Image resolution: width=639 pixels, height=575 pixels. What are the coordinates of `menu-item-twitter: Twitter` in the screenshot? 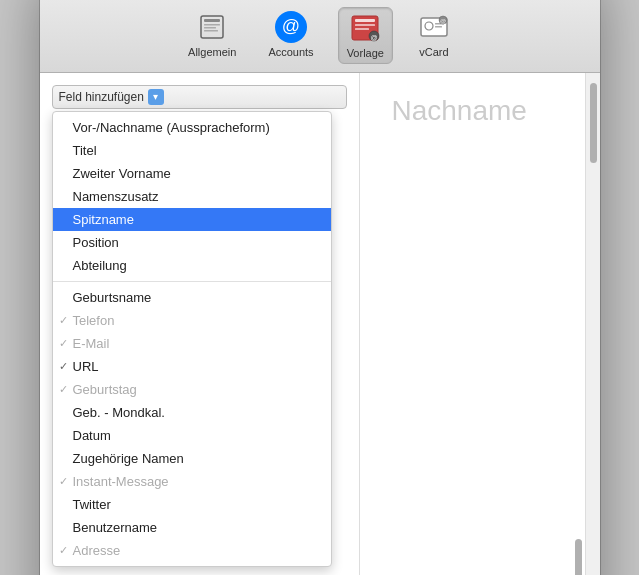 It's located at (192, 504).